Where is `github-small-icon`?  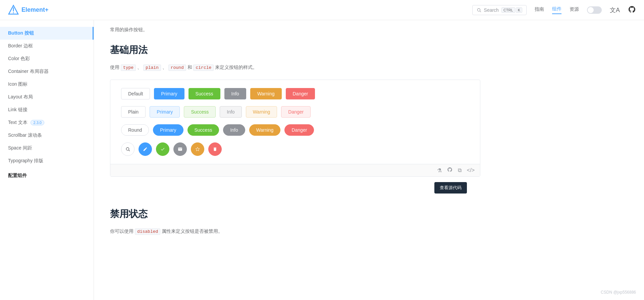 github-small-icon is located at coordinates (450, 170).